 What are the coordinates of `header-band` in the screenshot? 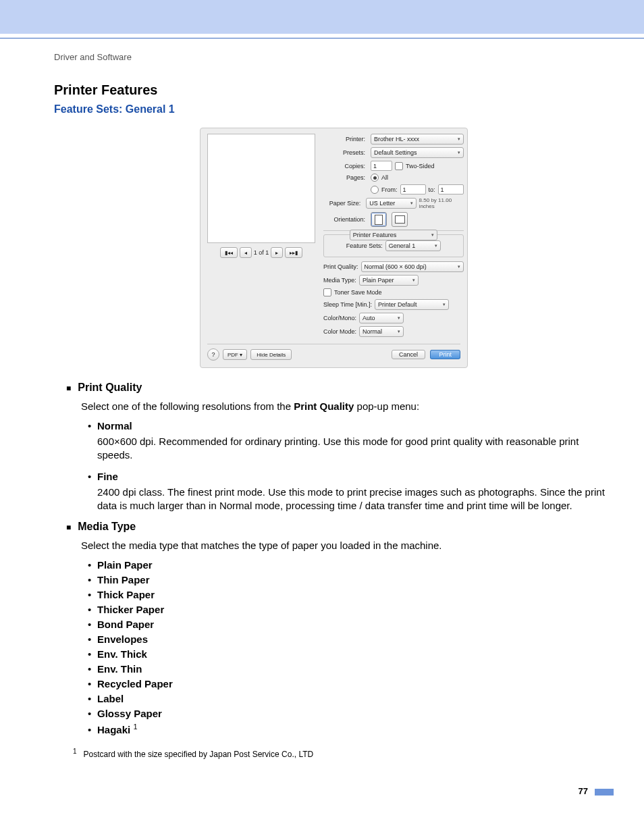 It's located at (322, 17).